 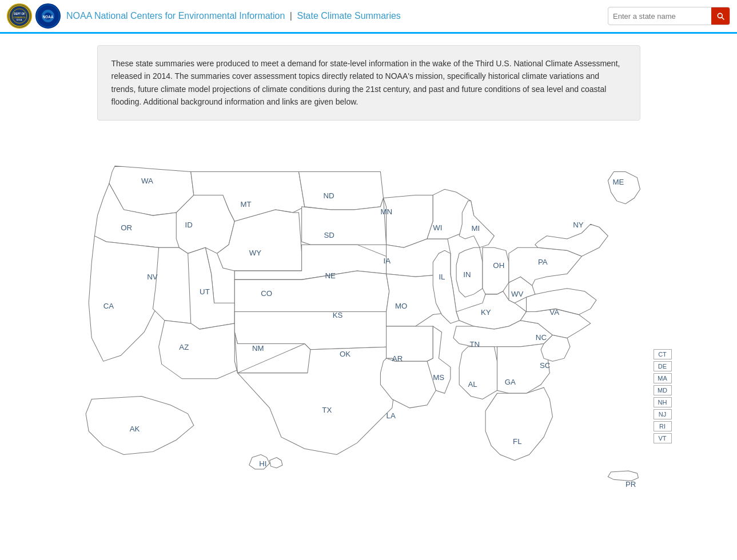 I want to click on small-state-MD: MD, so click(x=663, y=390).